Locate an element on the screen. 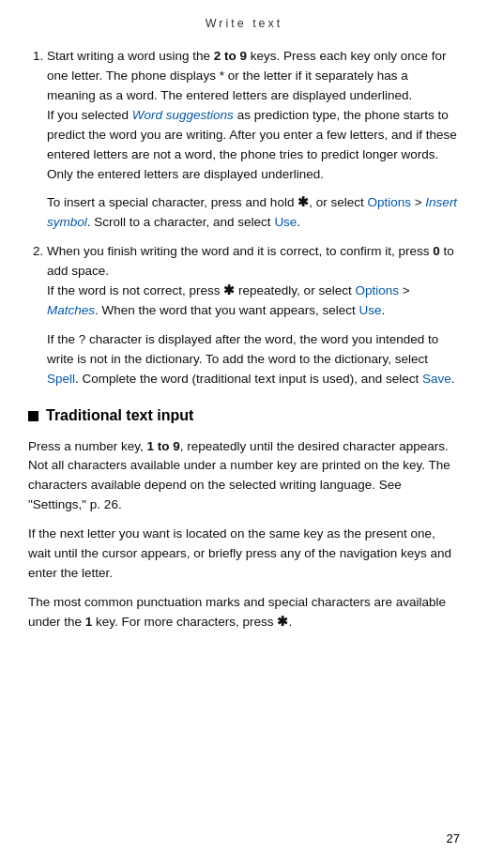 The width and height of the screenshot is (488, 868). list-item-2: When you finish writing the word and it … is located at coordinates (253, 315).